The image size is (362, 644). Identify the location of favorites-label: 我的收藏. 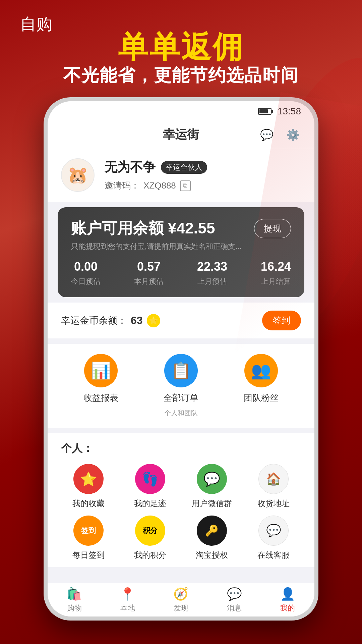
(88, 503).